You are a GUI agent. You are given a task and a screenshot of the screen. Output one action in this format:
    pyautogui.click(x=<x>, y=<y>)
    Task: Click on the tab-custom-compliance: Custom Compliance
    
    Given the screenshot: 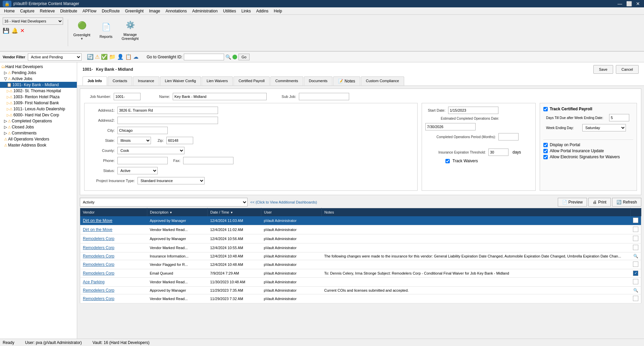 What is the action you would take?
    pyautogui.click(x=382, y=81)
    